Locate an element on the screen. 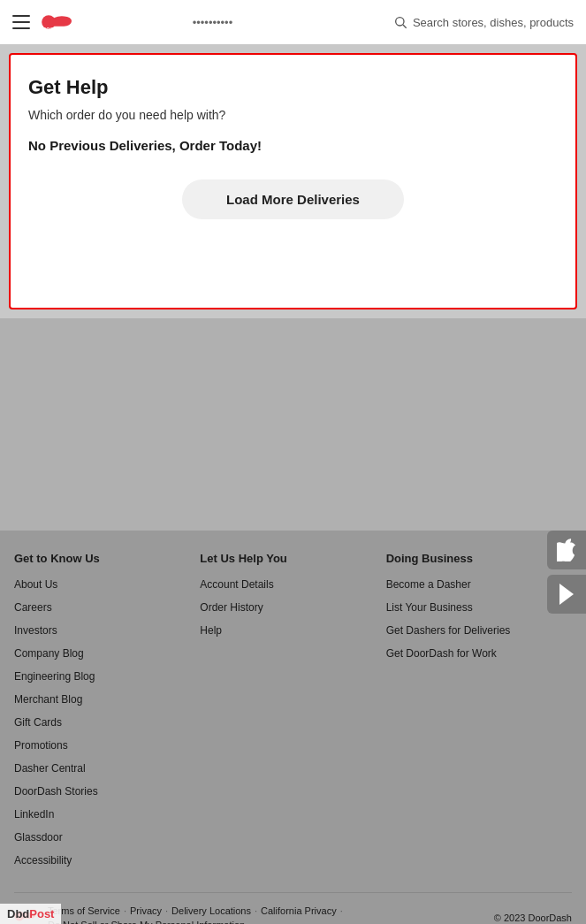  list-item: Merchant Blog is located at coordinates (107, 699).